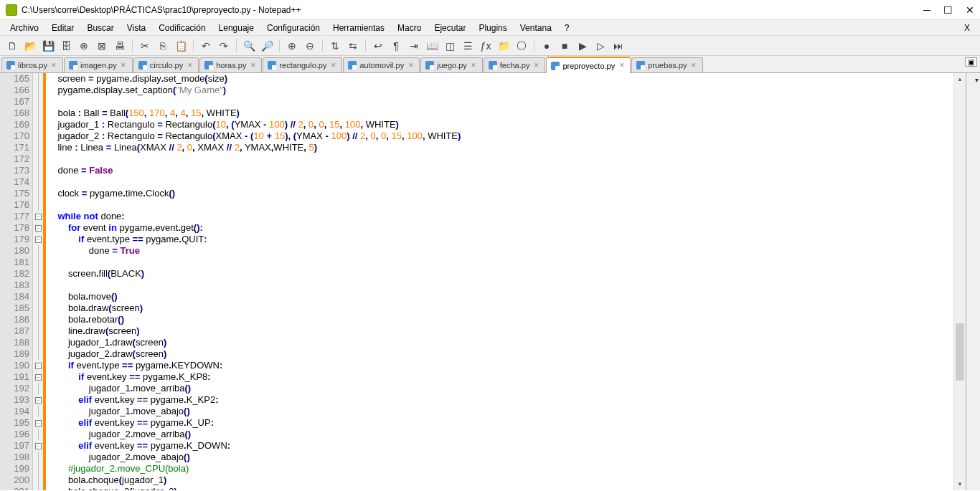 This screenshot has width=980, height=491. What do you see at coordinates (565, 46) in the screenshot?
I see `stop-button: ■` at bounding box center [565, 46].